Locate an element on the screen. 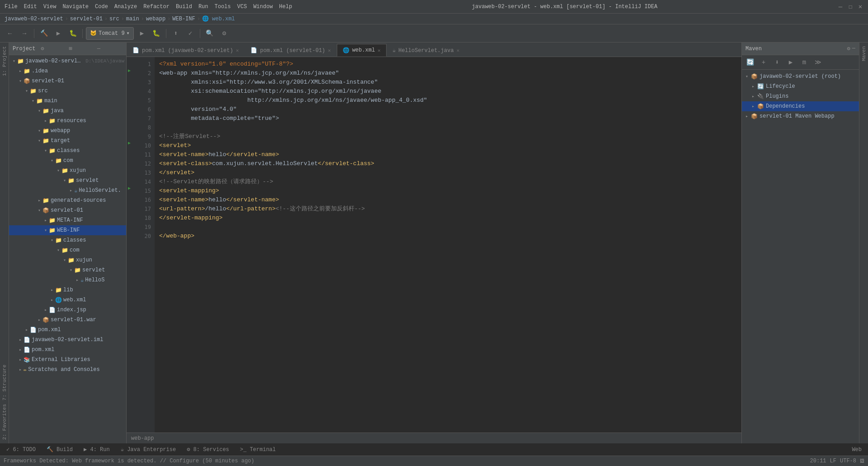  vcs-commit-btn: ✓ is located at coordinates (190, 33).